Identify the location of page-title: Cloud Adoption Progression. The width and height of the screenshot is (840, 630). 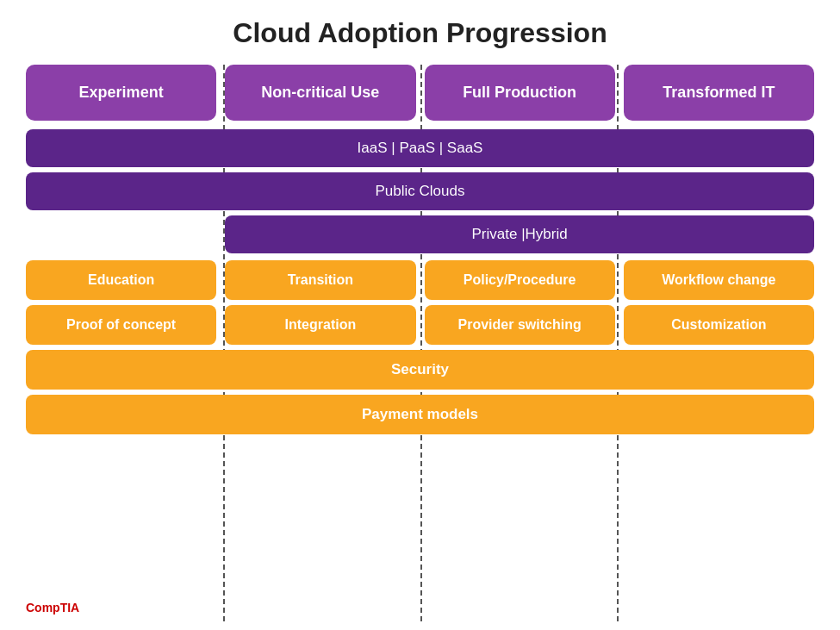
(420, 33).